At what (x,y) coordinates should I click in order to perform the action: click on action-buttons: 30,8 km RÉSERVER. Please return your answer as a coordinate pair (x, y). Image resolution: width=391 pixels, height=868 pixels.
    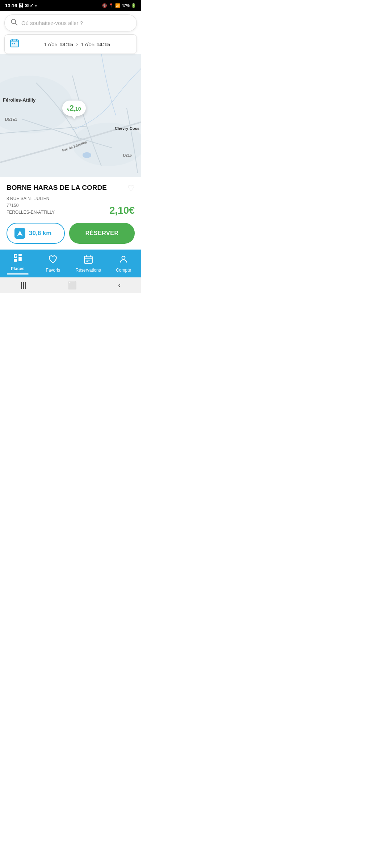
    Looking at the image, I should click on (71, 233).